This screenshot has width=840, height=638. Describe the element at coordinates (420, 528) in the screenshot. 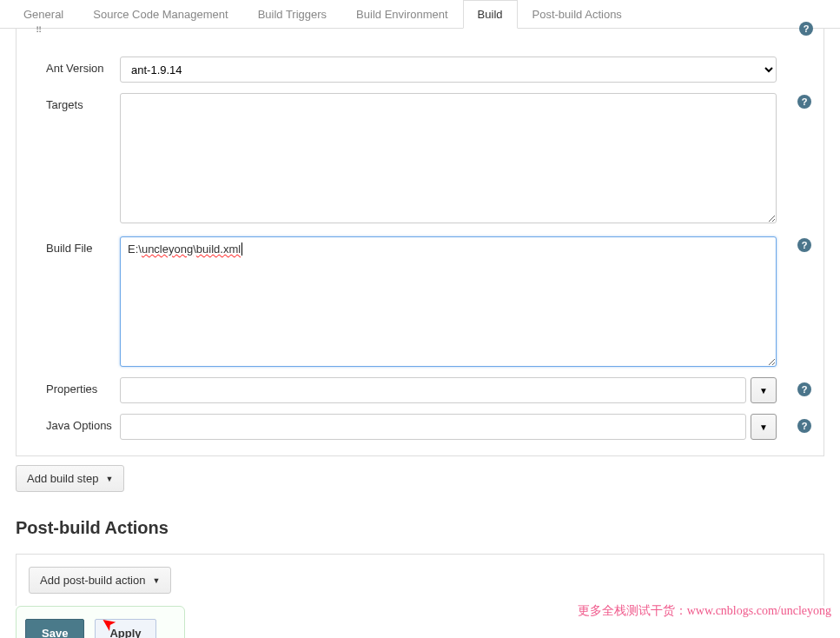

I see `post-build-heading: Post-build Actions` at that location.